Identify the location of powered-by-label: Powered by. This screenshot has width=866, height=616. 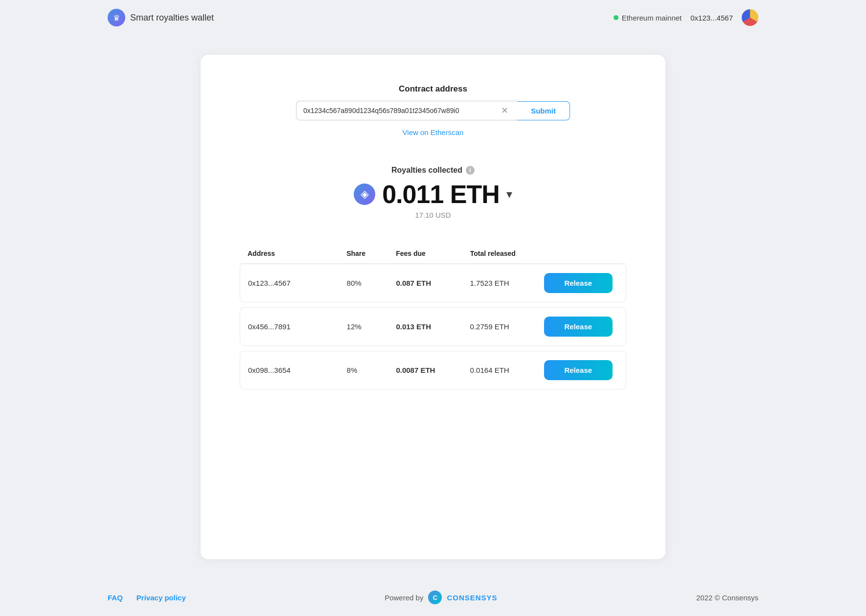
(404, 598).